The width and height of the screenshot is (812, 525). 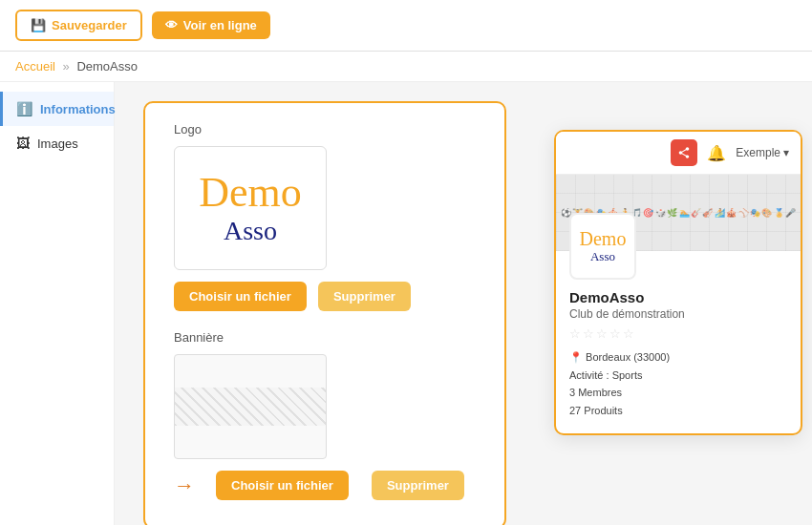 I want to click on logo-buttons: Choisir un fichier Supprimer, so click(x=325, y=296).